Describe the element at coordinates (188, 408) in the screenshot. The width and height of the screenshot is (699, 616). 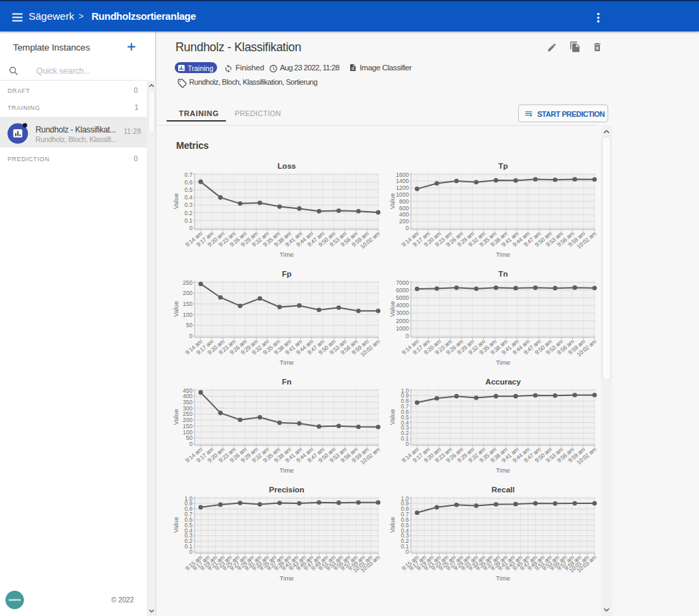
I see `svg-text: 300` at that location.